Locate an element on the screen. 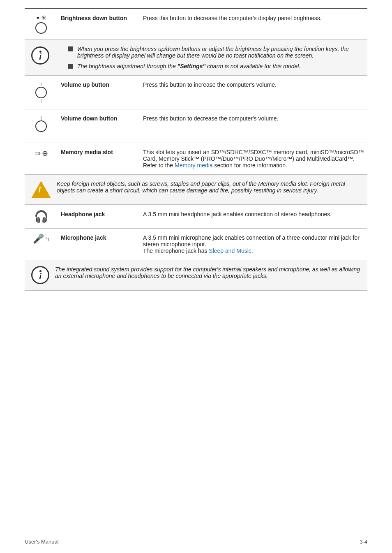  brightness-circle is located at coordinates (41, 28).